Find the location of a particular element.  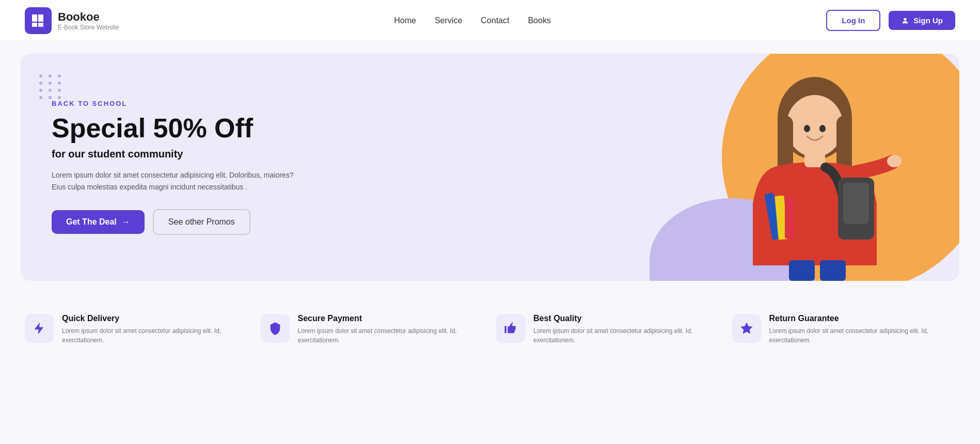

best-quality-icon-wrapper is located at coordinates (511, 328).